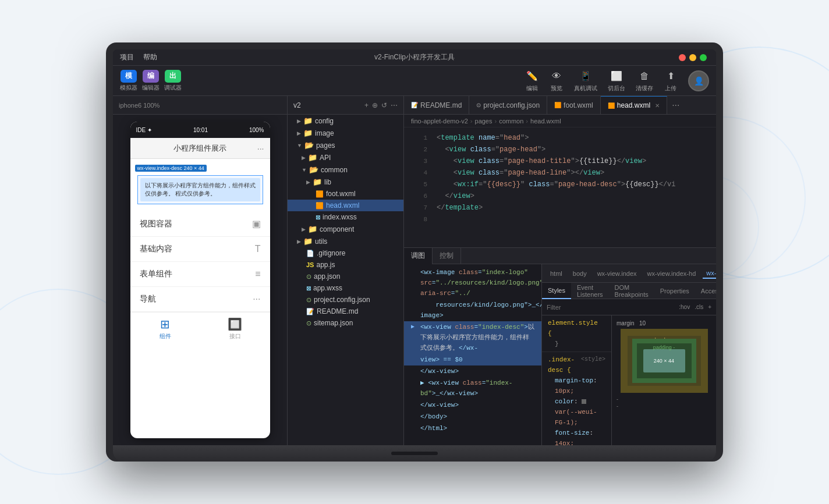 The width and height of the screenshot is (829, 504). I want to click on action-clear-cache: 🗑 清缓存, so click(644, 81).